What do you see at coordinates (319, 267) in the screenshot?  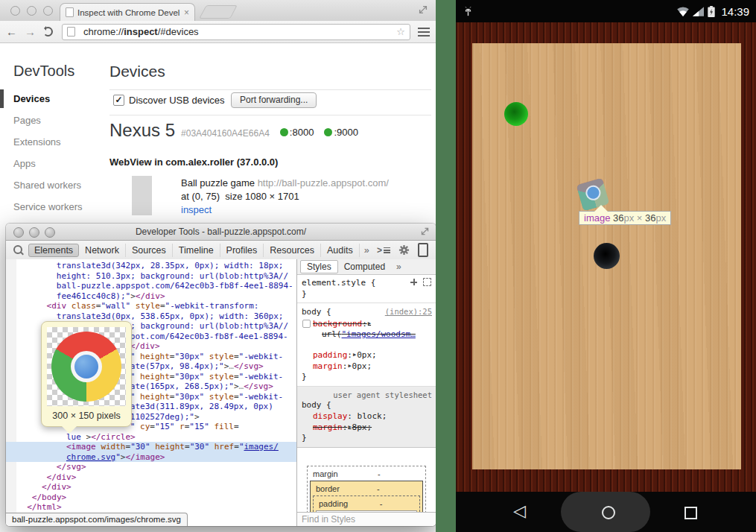 I see `tab-styles: Styles` at bounding box center [319, 267].